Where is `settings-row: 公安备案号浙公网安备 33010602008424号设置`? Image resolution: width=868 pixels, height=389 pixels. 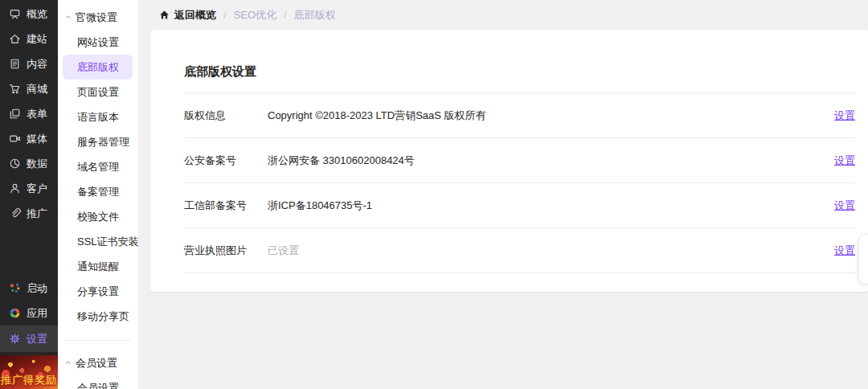
settings-row: 公安备案号浙公网安备 33010602008424号设置 is located at coordinates (519, 161).